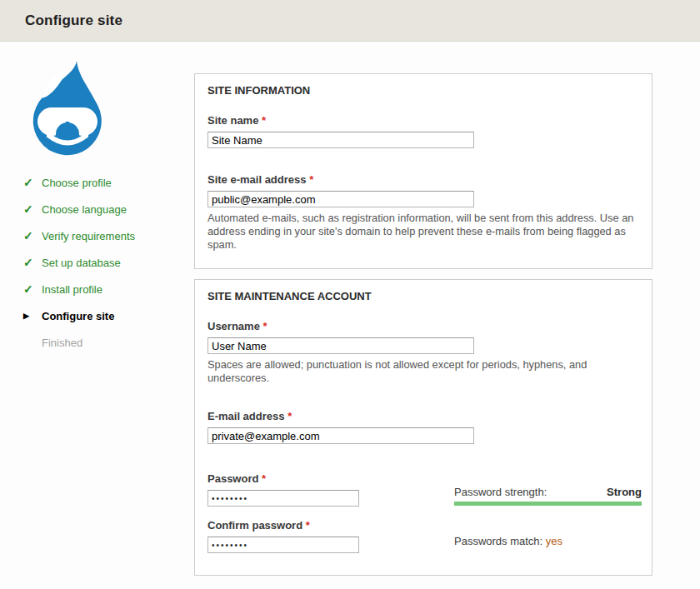  What do you see at coordinates (32, 316) in the screenshot?
I see `current-step-arrow-icon: ▶` at bounding box center [32, 316].